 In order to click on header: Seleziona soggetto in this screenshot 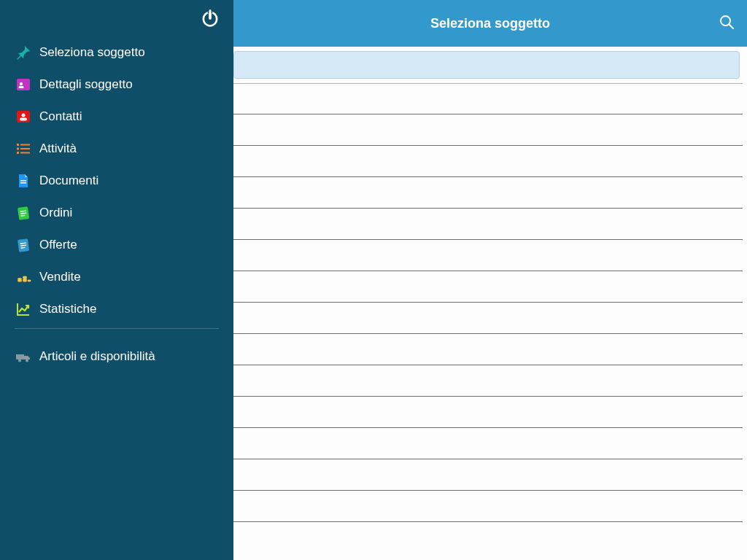, I will do `click(490, 23)`.